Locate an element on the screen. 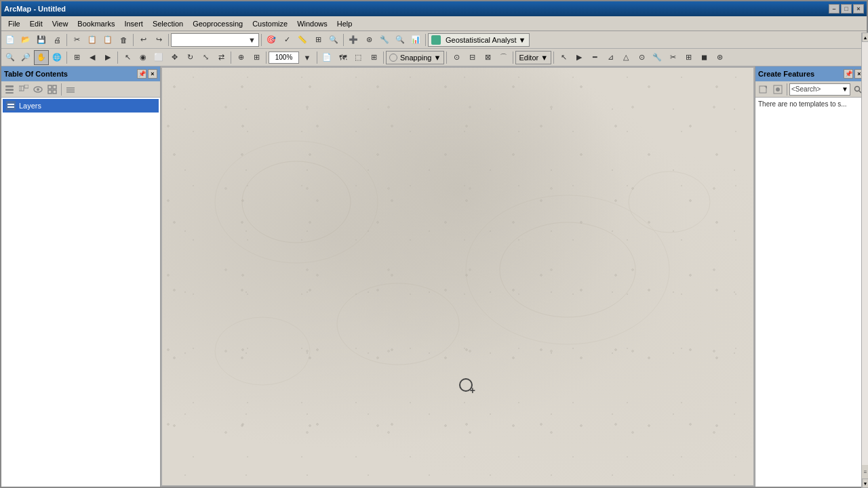 The height and width of the screenshot is (488, 868). menu-insert: Insert is located at coordinates (134, 24).